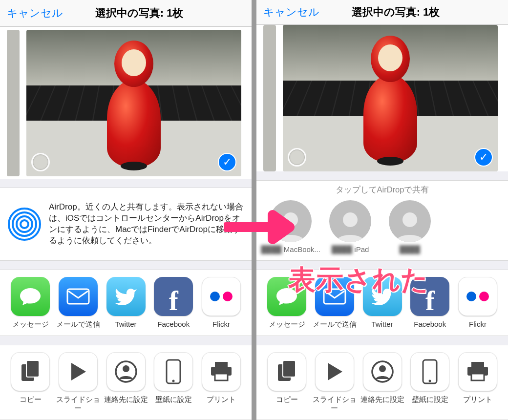 The image size is (508, 420). I want to click on flickr-icon, so click(221, 296).